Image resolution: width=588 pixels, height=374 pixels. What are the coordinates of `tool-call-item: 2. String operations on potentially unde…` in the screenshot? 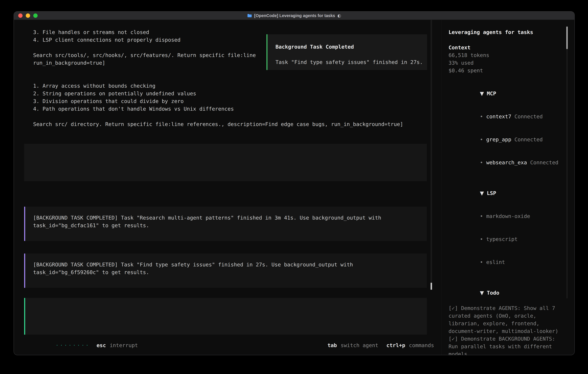 It's located at (226, 94).